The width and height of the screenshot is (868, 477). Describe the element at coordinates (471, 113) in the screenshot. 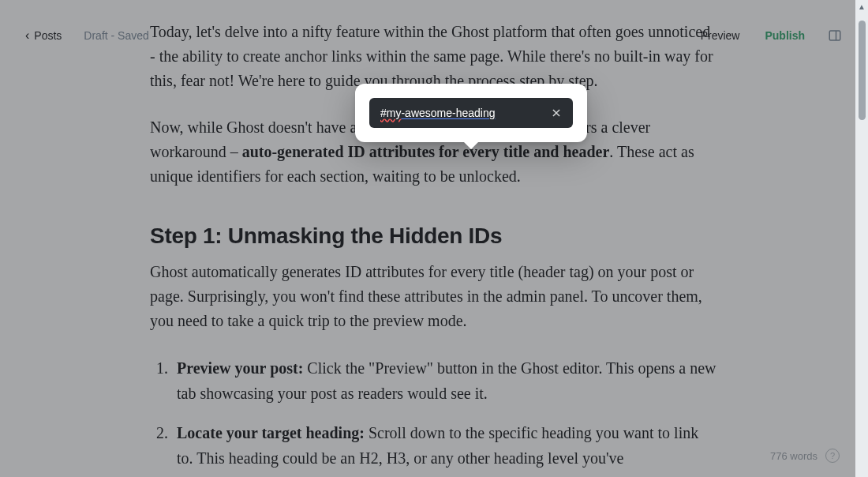

I see `link-url-popover: #my-awesome-heading` at that location.